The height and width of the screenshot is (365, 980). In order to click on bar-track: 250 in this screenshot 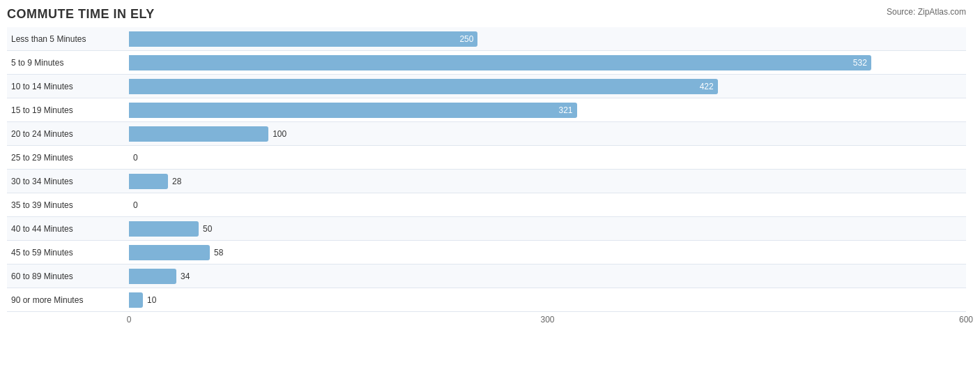, I will do `click(548, 39)`.